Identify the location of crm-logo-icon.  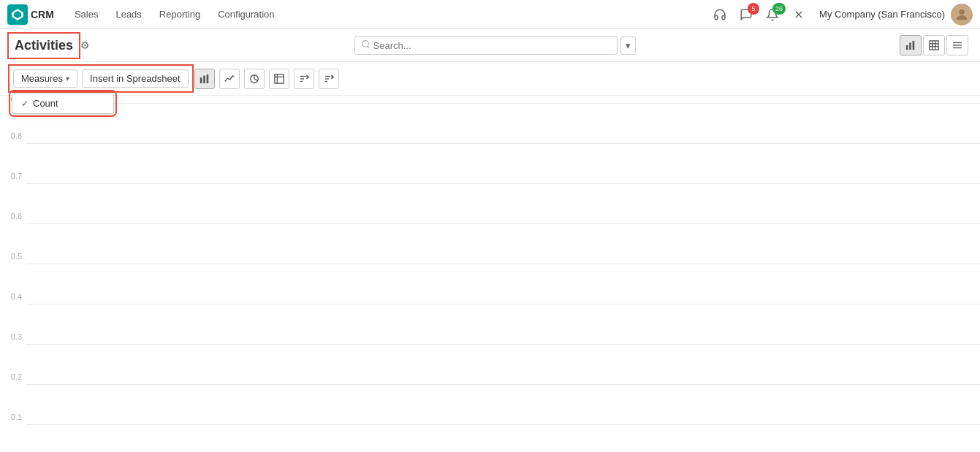
(18, 15).